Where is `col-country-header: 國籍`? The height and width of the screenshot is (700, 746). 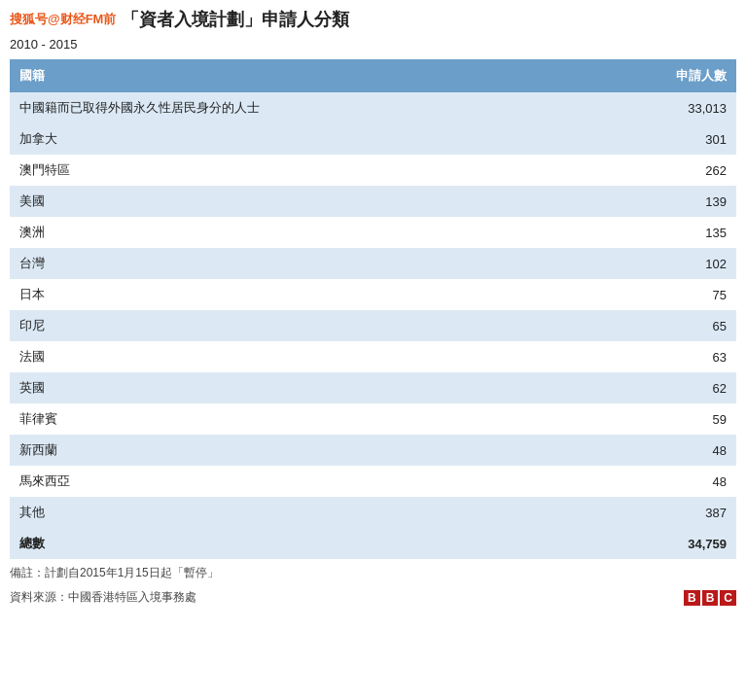
col-country-header: 國籍 is located at coordinates (296, 76).